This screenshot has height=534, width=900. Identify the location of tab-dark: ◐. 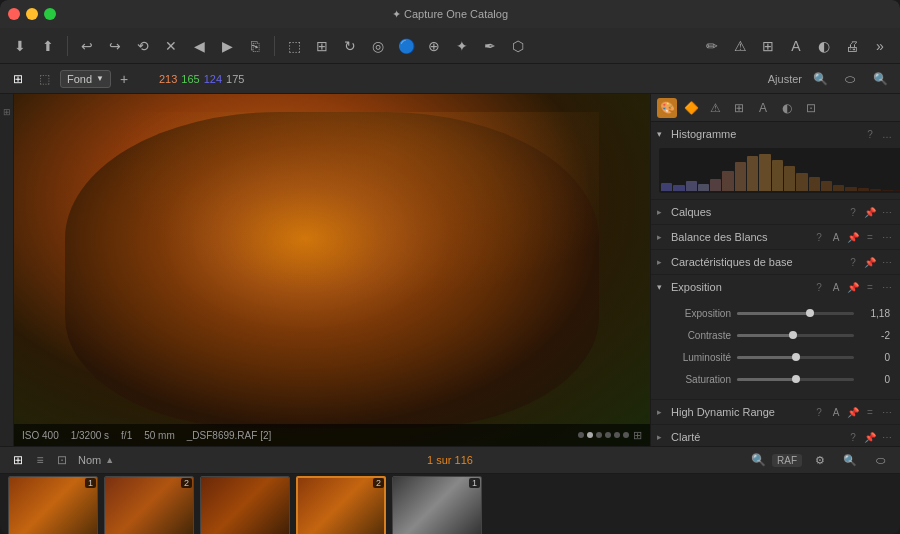
(787, 108).